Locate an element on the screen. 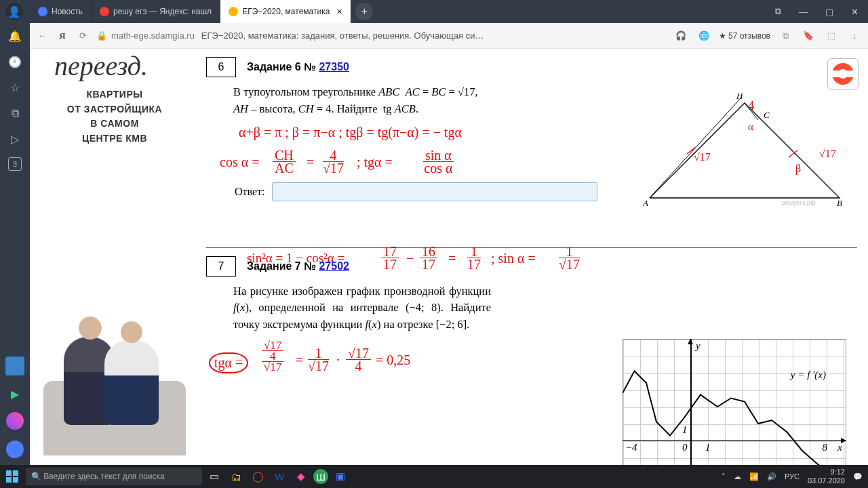  bookmark-icon: 🔖 is located at coordinates (808, 36).